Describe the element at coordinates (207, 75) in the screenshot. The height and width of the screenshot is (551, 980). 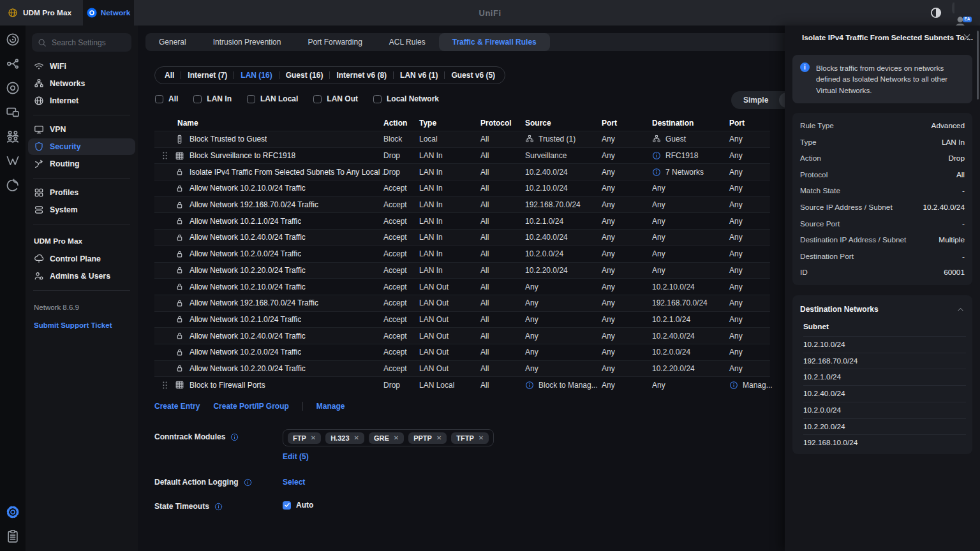
I see `filter-internet-7-: Internet (7)` at that location.